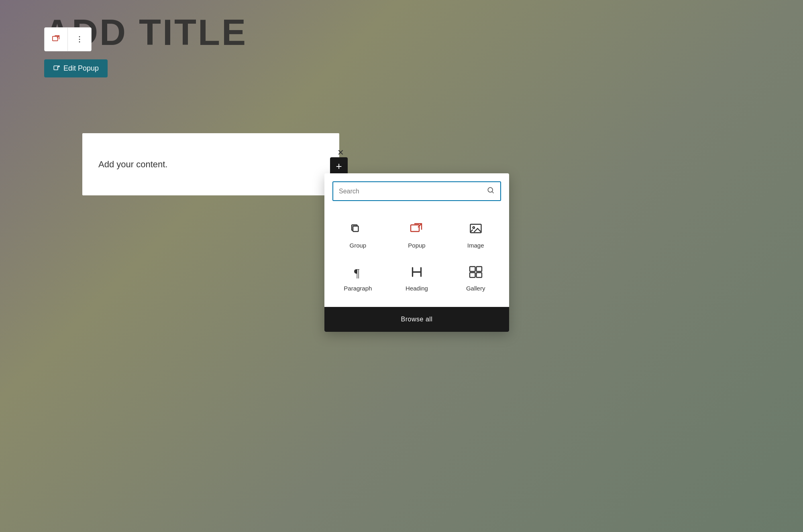  Describe the element at coordinates (475, 278) in the screenshot. I see `block-item-gallery: Gallery` at that location.